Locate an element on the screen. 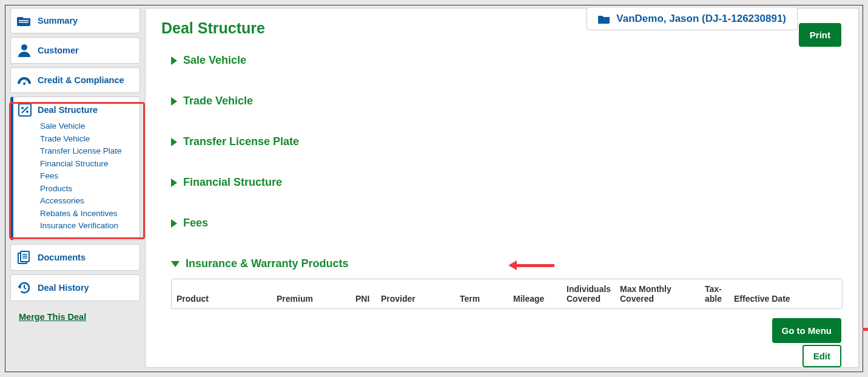  th-product: Product is located at coordinates (227, 299).